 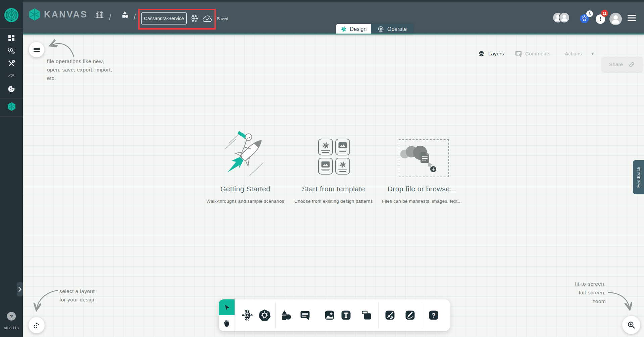 What do you see at coordinates (422, 194) in the screenshot?
I see `drop-file-text: Drop file or browse... Files can be mani…` at bounding box center [422, 194].